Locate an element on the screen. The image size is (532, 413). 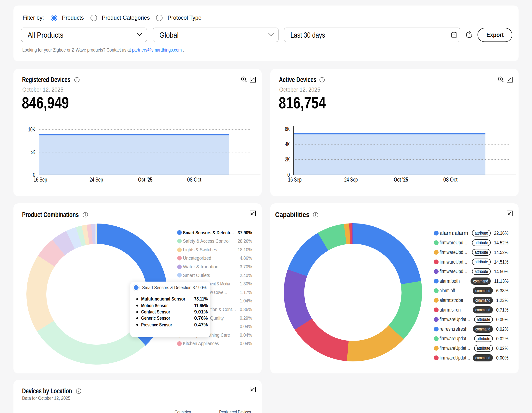
svg-text: 2K is located at coordinates (287, 160).